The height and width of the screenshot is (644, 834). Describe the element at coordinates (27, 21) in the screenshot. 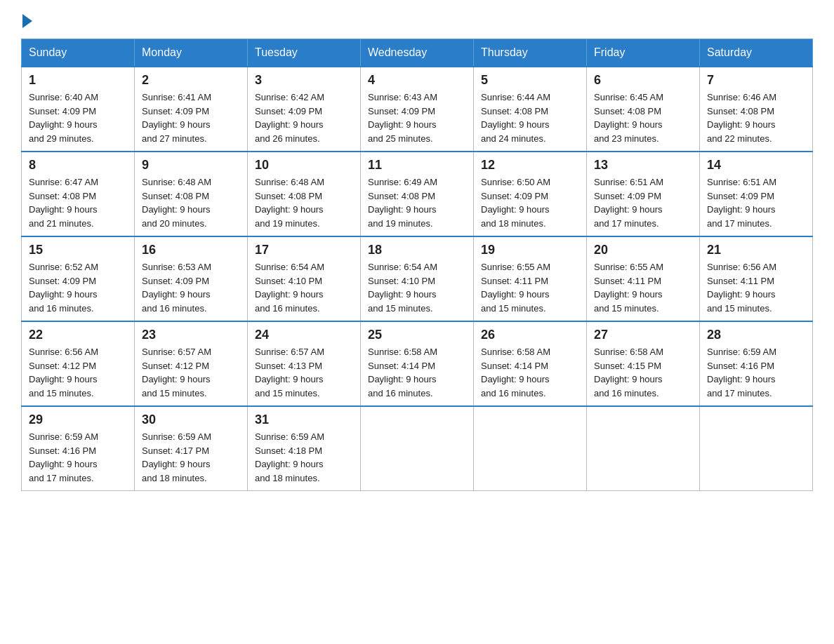

I see `logo-text` at that location.